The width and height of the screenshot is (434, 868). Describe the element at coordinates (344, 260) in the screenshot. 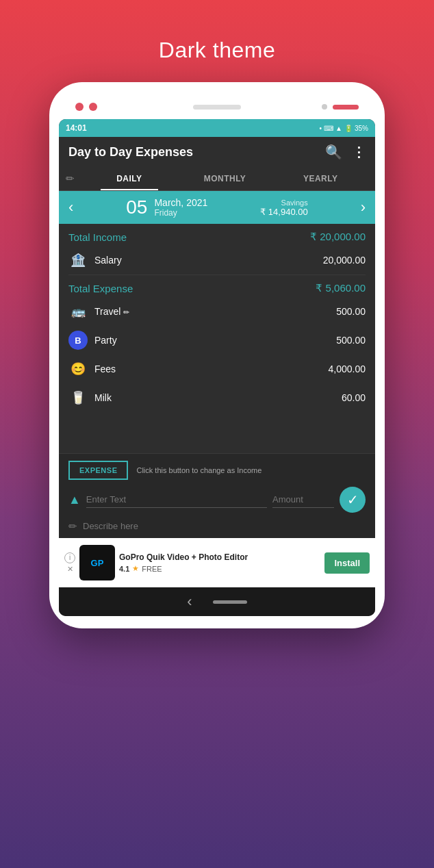

I see `salary-amount: 20,000.00` at that location.